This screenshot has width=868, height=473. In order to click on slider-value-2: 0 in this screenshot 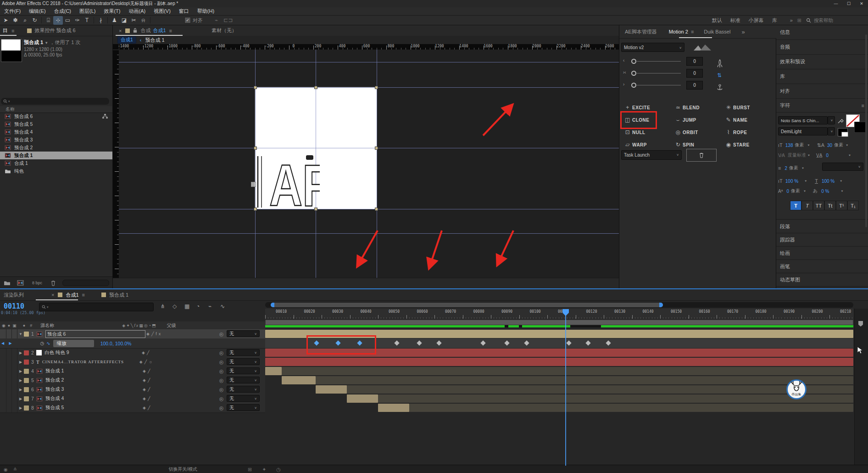, I will do `click(695, 85)`.